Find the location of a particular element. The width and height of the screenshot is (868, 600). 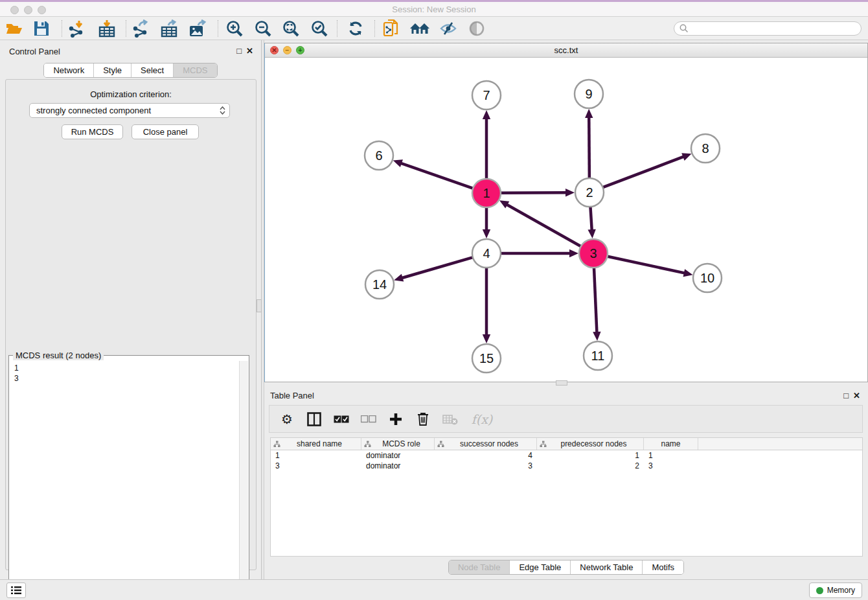

select-all-columns-button is located at coordinates (341, 419).